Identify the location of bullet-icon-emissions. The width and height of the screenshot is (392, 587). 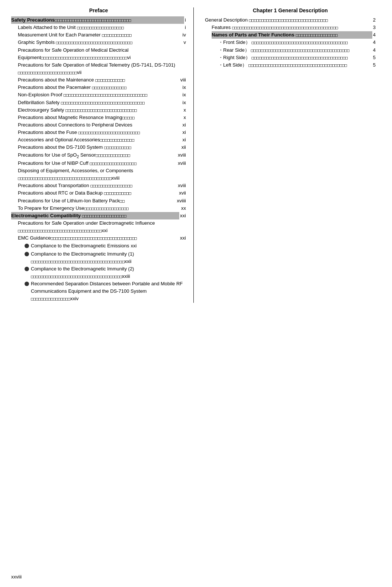
(27, 246).